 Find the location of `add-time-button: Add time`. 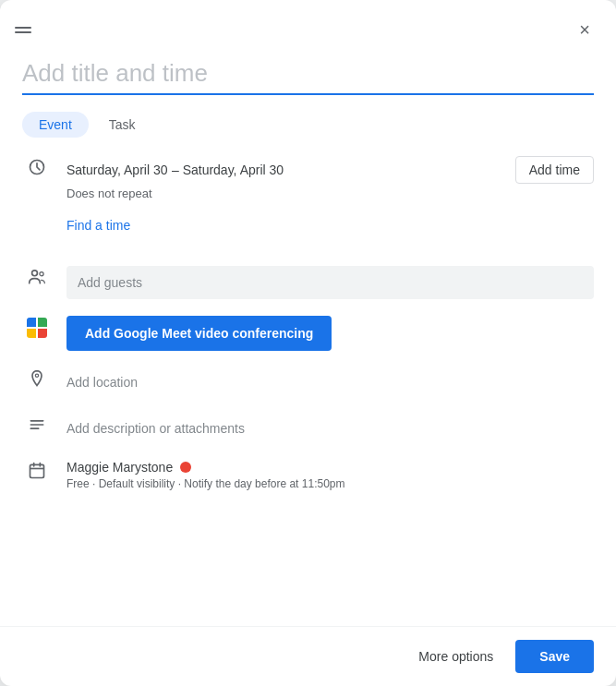

add-time-button: Add time is located at coordinates (554, 170).